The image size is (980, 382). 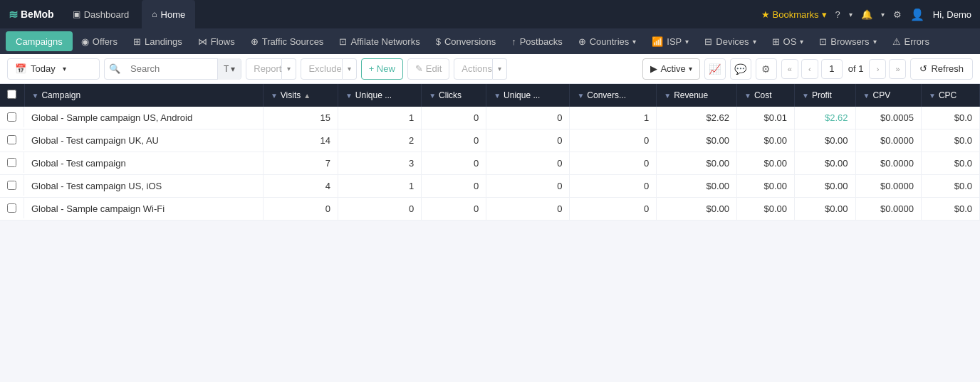 What do you see at coordinates (11, 94) in the screenshot?
I see `select-all-checkbox` at bounding box center [11, 94].